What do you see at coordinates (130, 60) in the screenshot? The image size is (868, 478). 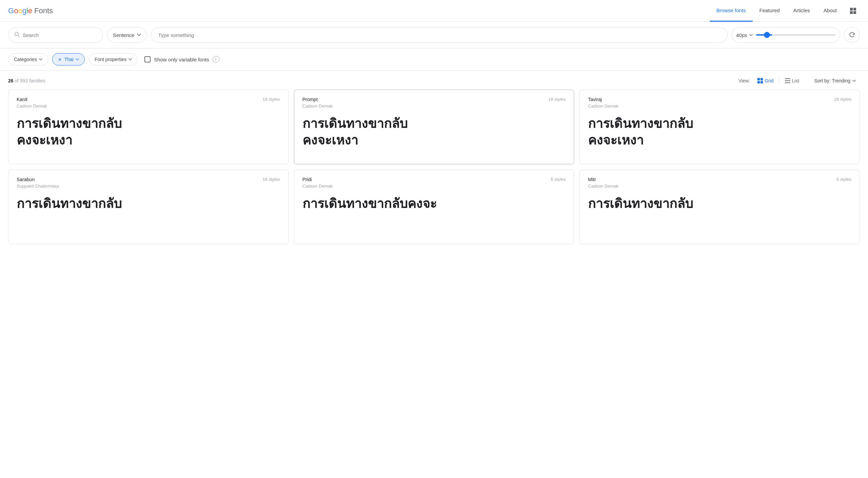 I see `font-properties-dropdown-icon` at bounding box center [130, 60].